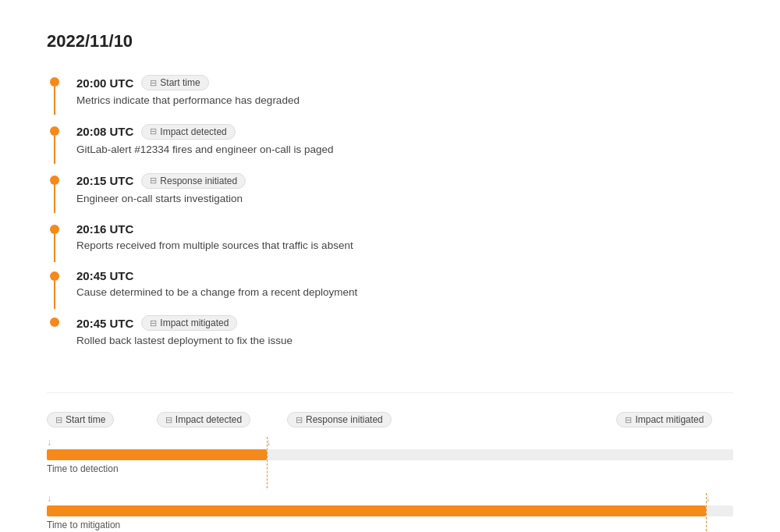  I want to click on timeline-header: 20:45 UTC⊟Impact mitigated, so click(405, 323).